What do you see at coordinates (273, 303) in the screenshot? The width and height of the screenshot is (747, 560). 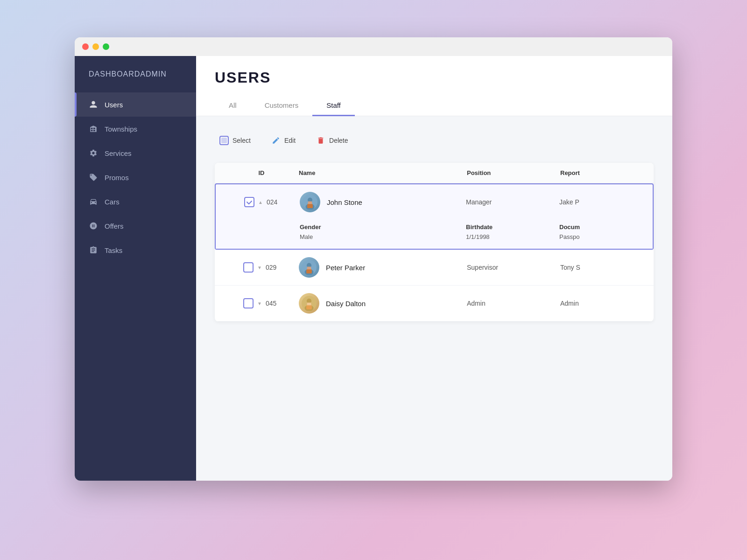 I see `row-id-045: 045` at bounding box center [273, 303].